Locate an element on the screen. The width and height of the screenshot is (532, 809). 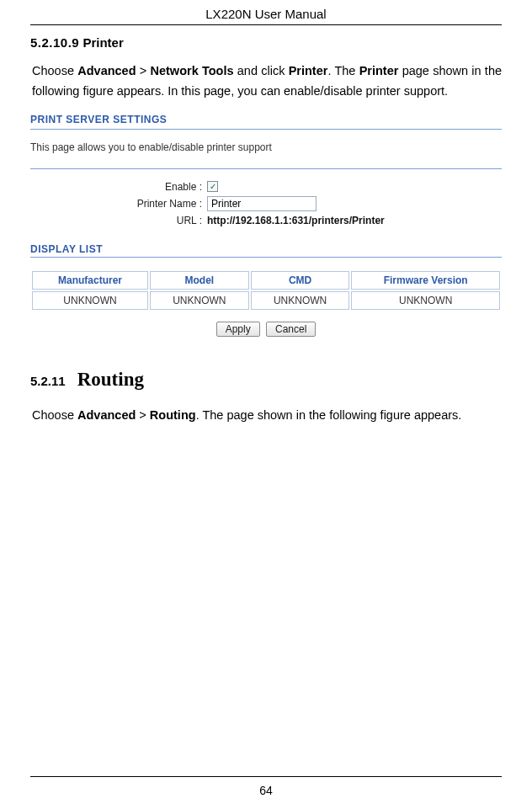
table-header: CMD is located at coordinates (301, 280).